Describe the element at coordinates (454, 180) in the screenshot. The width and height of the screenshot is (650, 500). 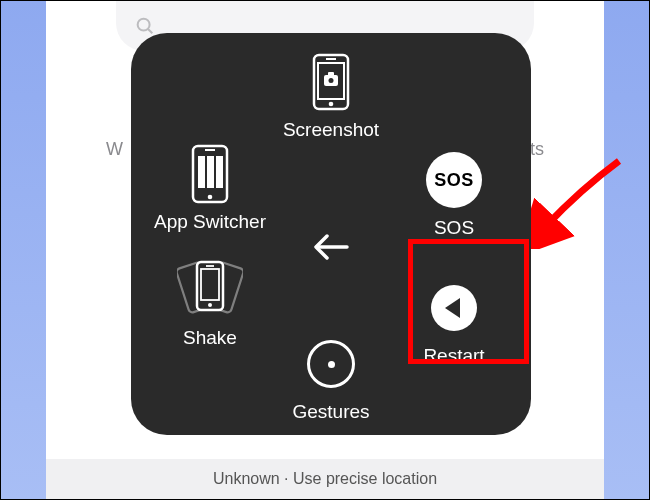
I see `sos-badge: SOS` at that location.